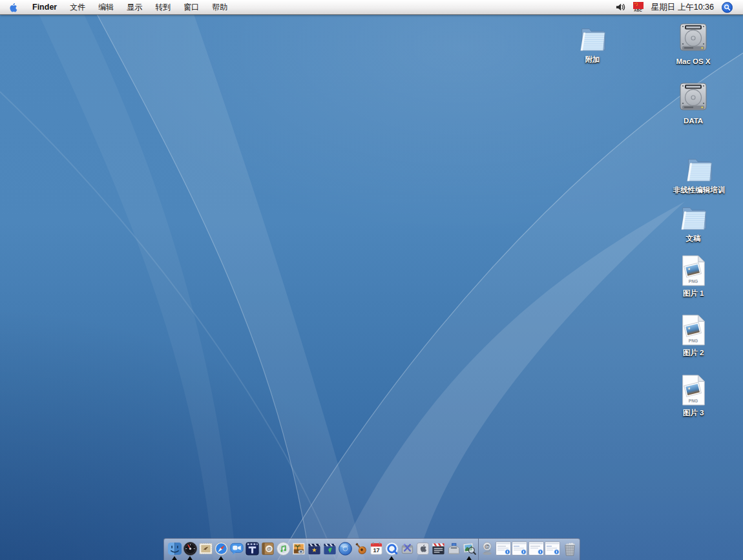 The width and height of the screenshot is (743, 560). Describe the element at coordinates (163, 8) in the screenshot. I see `menu-go: 转到` at that location.